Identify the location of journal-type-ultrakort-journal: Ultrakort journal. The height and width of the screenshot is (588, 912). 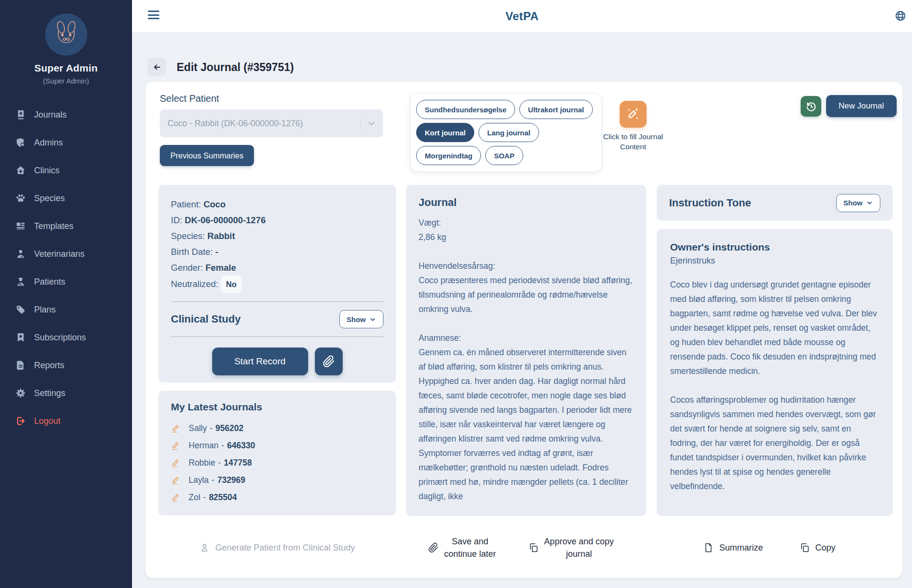
(556, 109).